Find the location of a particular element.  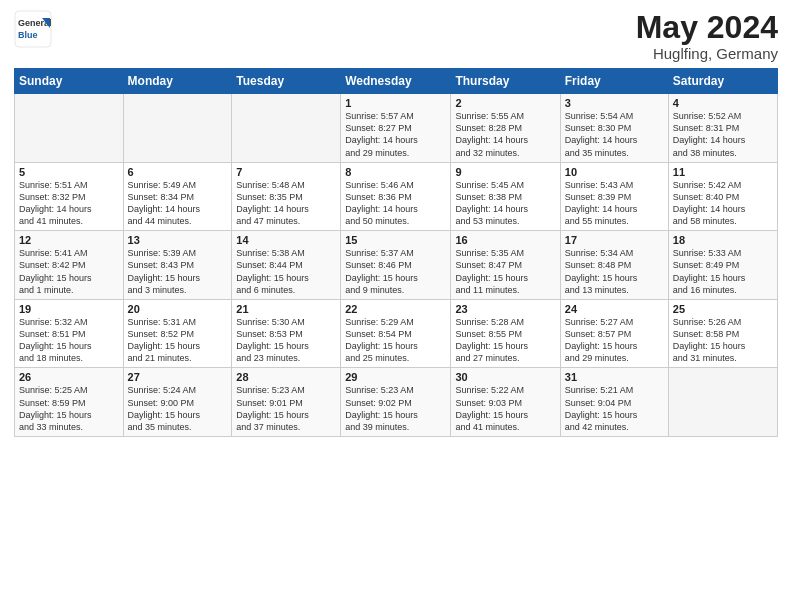

calendar-cell: 8Sunrise: 5:46 AMSunset: 8:36 PMDaylight… is located at coordinates (396, 196).